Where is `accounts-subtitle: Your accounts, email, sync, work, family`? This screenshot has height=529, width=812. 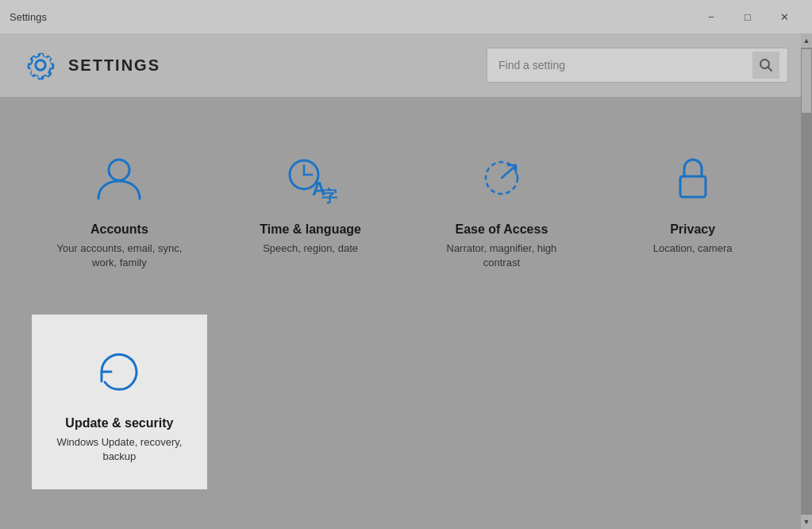
accounts-subtitle: Your accounts, email, sync, work, family is located at coordinates (119, 256).